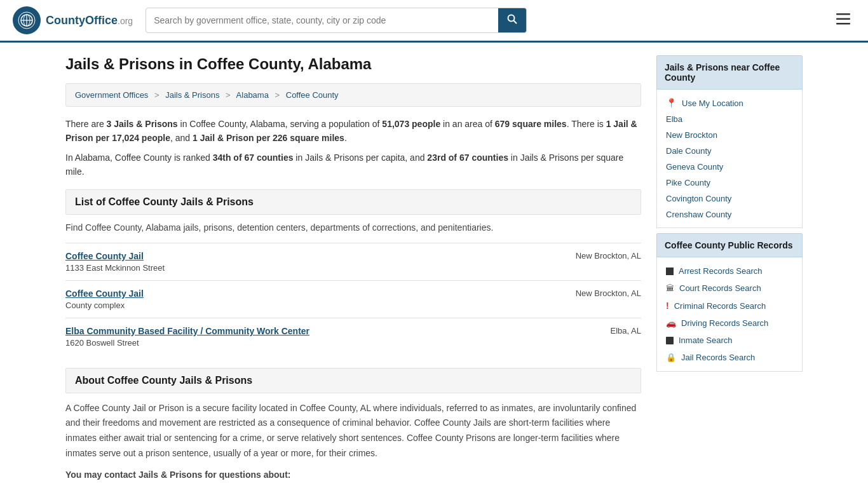 The height and width of the screenshot is (488, 868). I want to click on inmate-icon, so click(670, 341).